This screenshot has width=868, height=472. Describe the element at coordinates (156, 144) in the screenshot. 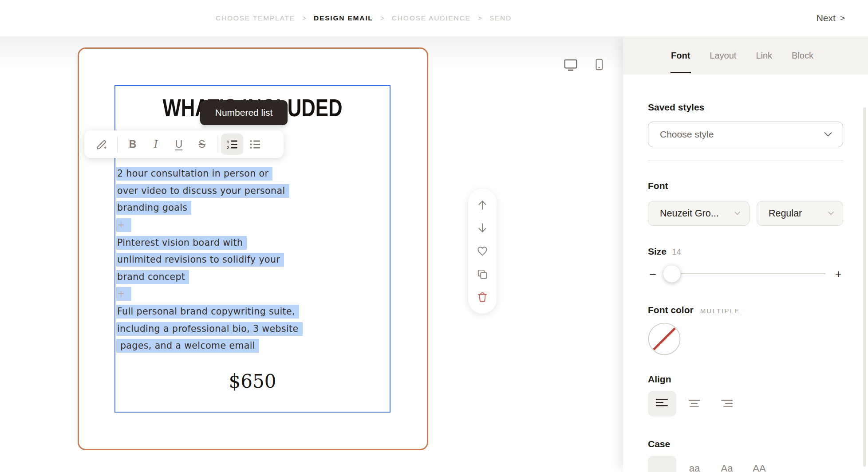

I see `italic-button: I` at that location.